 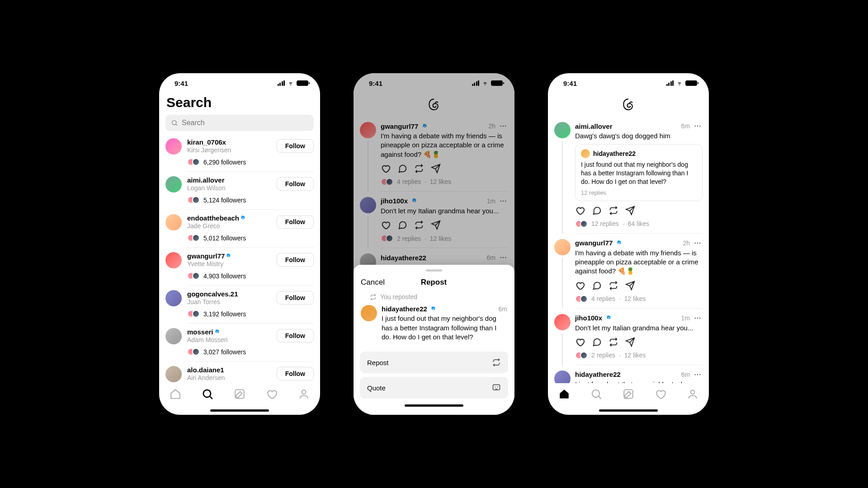 What do you see at coordinates (614, 154) in the screenshot?
I see `quoted-username: hidayathere22` at bounding box center [614, 154].